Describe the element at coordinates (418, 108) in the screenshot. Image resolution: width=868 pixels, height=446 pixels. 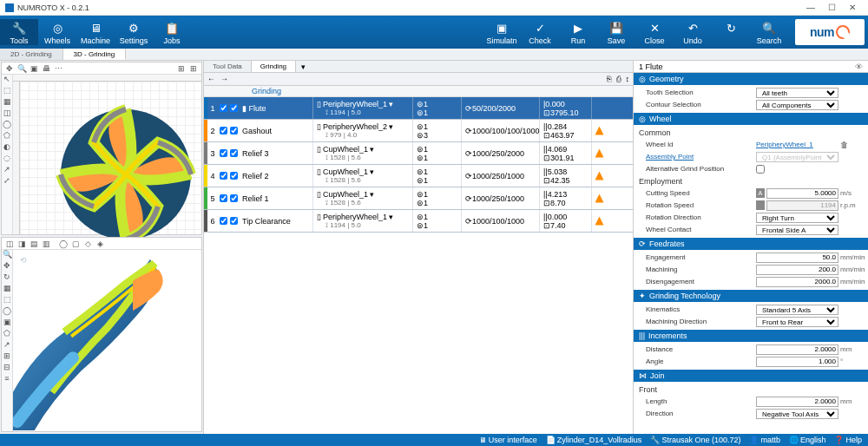
I see `grid-row: 1▮ Flute▯ PeripheryWheel_1 ▾⟟ 1194 | 5.0…` at that location.